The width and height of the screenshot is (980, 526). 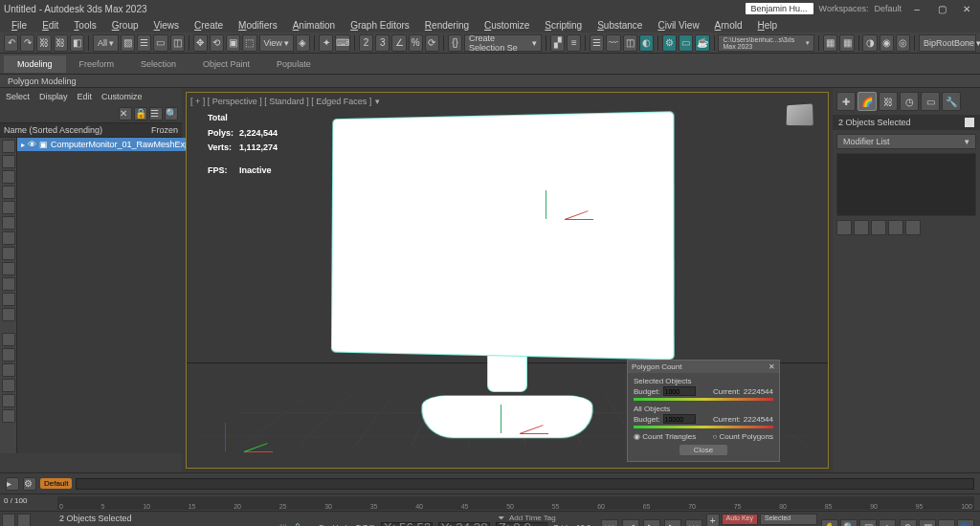 What do you see at coordinates (574, 43) in the screenshot?
I see `align-button: ≡` at bounding box center [574, 43].